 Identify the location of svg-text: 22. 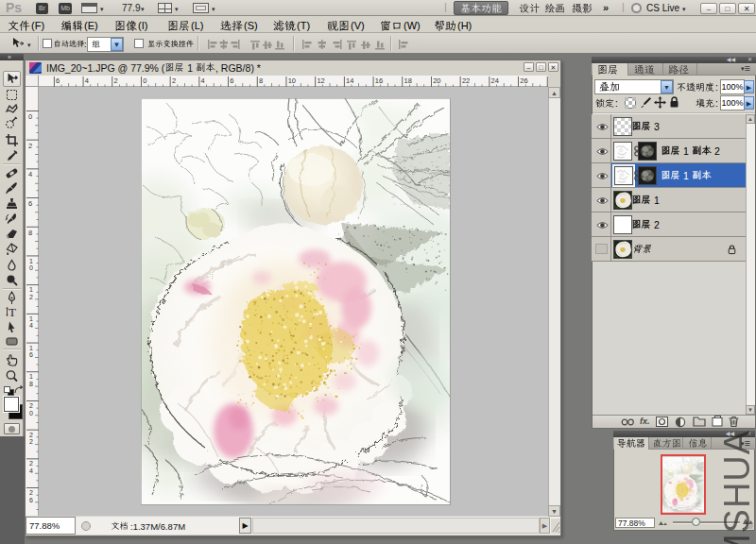
(466, 81).